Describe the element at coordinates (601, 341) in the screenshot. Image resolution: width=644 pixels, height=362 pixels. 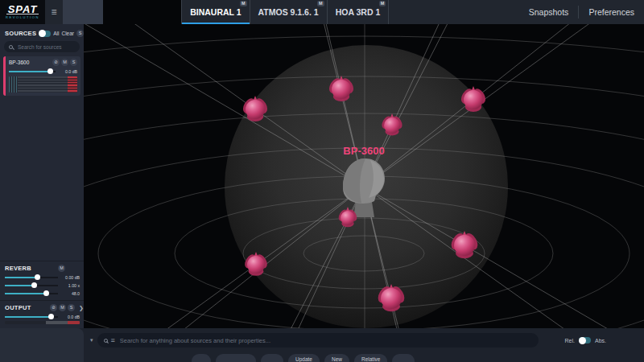
I see `absolute-label: Abs.` at that location.